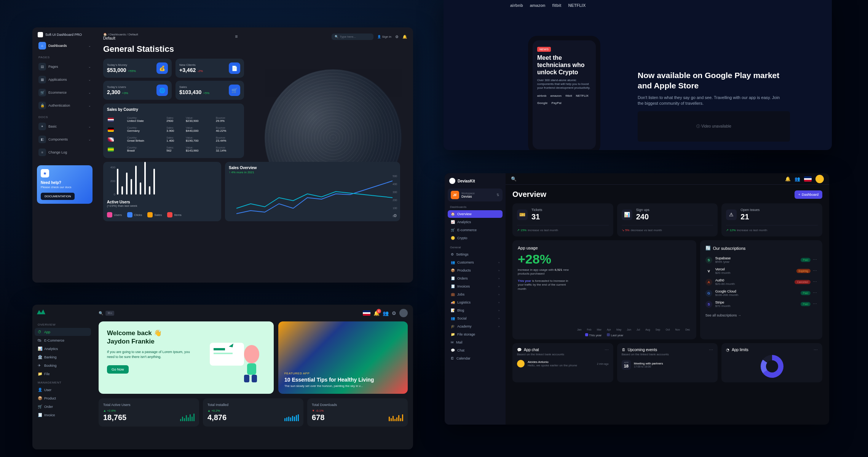 This screenshot has height=457, width=868. Describe the element at coordinates (65, 126) in the screenshot. I see `sidebar-item-basic: ✦Basic⌄` at that location.